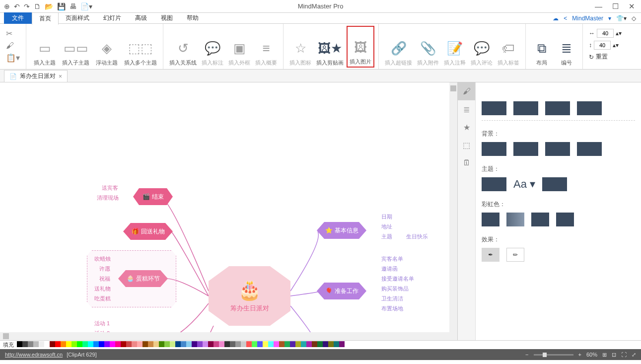  What do you see at coordinates (398, 47) in the screenshot?
I see `insert-hyperlink-button: 🔗插入超链接` at bounding box center [398, 47].